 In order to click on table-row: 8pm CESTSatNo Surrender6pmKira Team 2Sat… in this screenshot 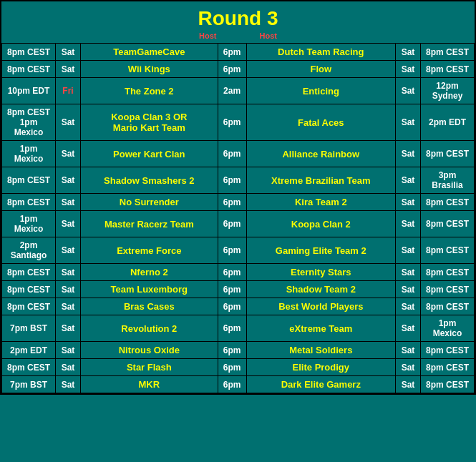, I will do `click(238, 202)`.